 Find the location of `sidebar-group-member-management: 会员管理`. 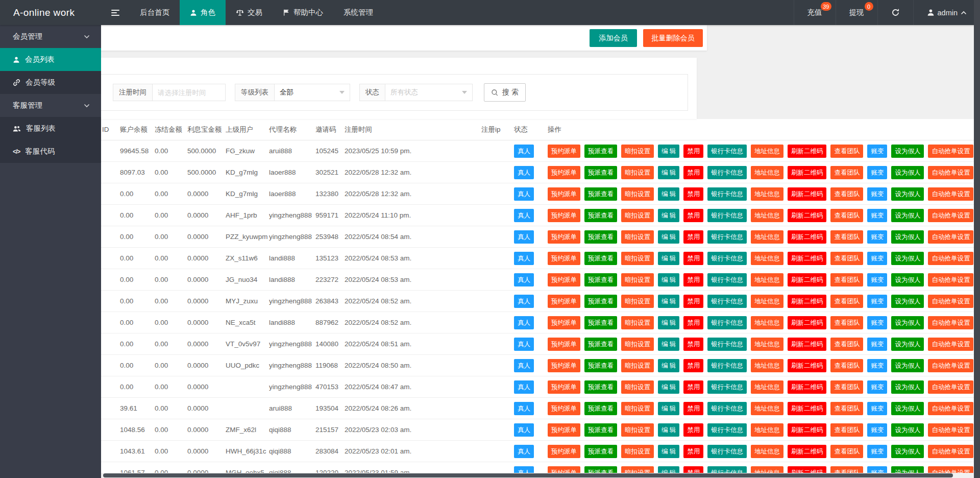

sidebar-group-member-management: 会员管理 is located at coordinates (51, 37).